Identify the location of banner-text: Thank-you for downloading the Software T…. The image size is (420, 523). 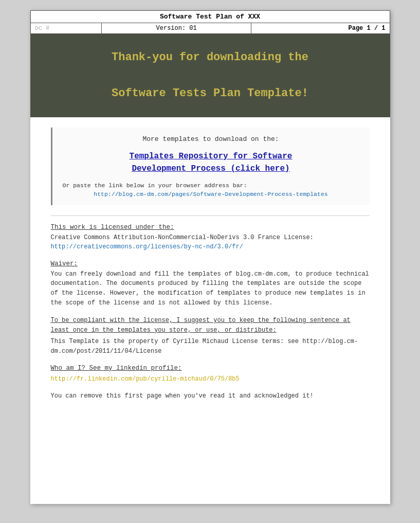
(210, 76).